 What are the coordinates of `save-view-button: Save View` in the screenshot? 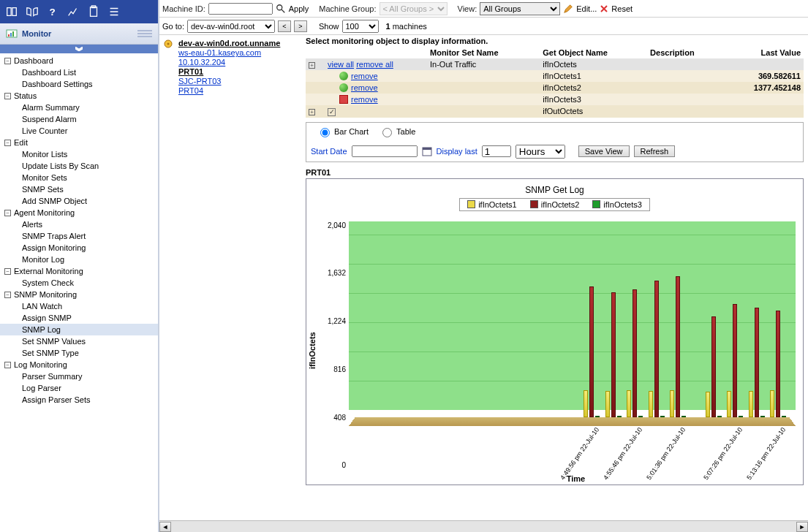 It's located at (604, 151).